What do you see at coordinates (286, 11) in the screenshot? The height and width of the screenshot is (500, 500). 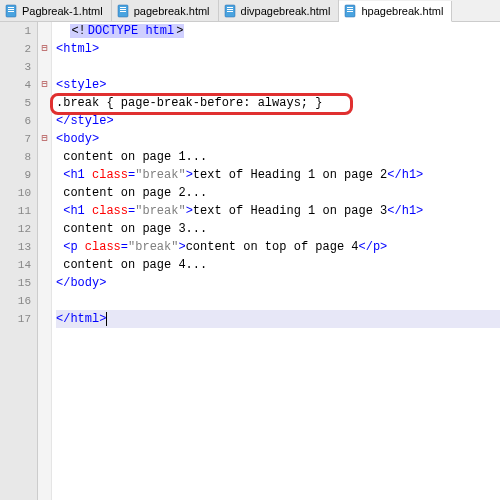 I see `tab-label: divpagebreak.html` at bounding box center [286, 11].